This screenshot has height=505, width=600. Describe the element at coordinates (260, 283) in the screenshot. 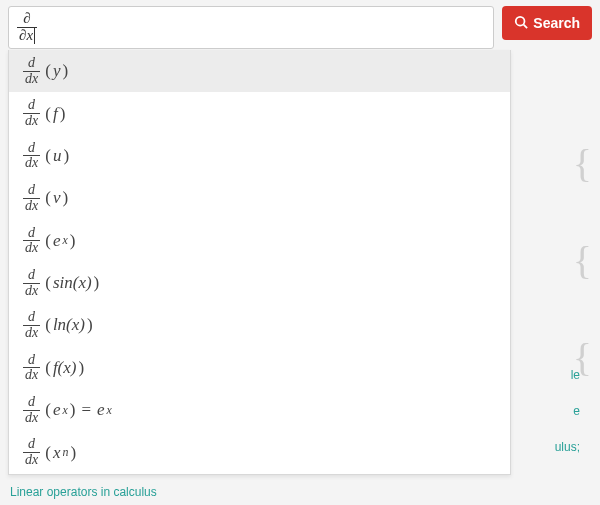

I see `suggestion-item: ddx(sin(x))` at that location.